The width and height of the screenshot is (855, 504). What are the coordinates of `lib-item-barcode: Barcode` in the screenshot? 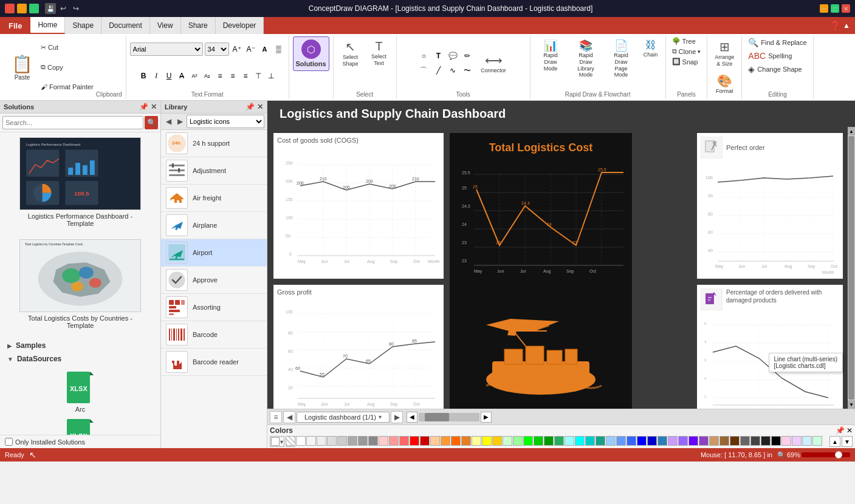 It's located at (214, 335).